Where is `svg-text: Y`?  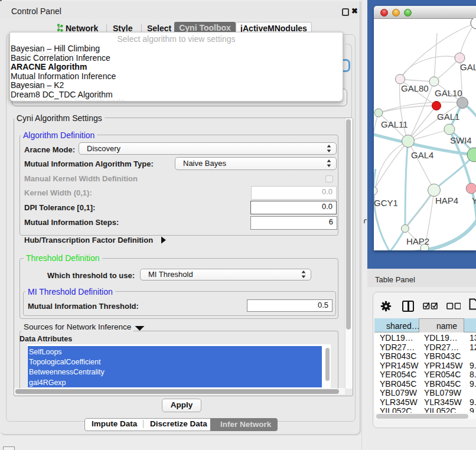 svg-text: Y is located at coordinates (474, 201).